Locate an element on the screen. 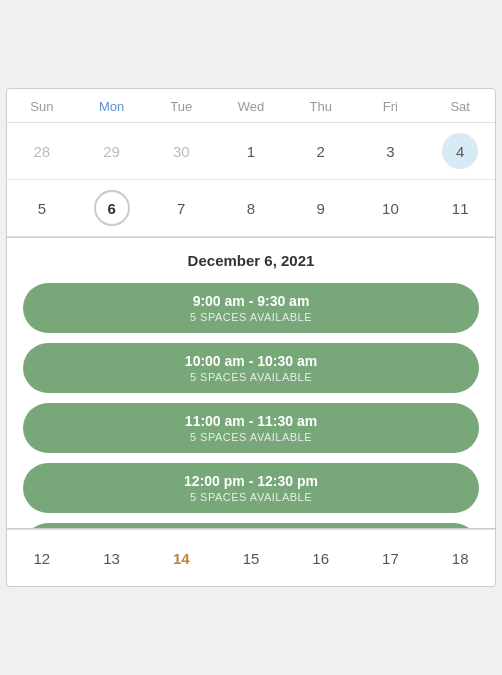 The width and height of the screenshot is (502, 675). day-29: 29 is located at coordinates (112, 151).